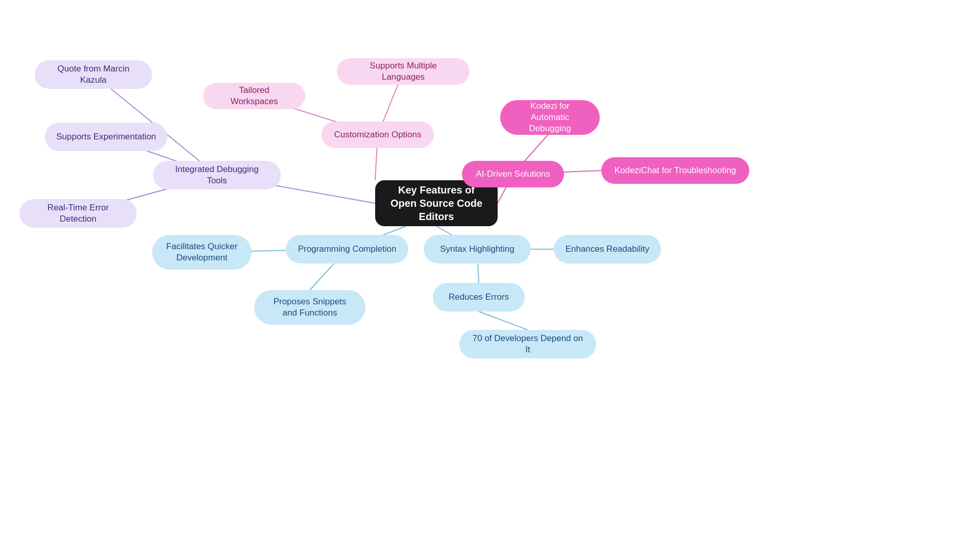  Describe the element at coordinates (675, 171) in the screenshot. I see `kodezi-chat-node: KodeziChat for Troubleshooting` at that location.